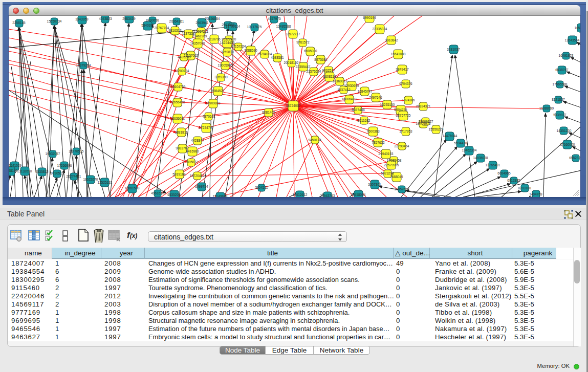 The width and height of the screenshot is (588, 372). What do you see at coordinates (394, 161) in the screenshot?
I see `svg-text: 17088458` at bounding box center [394, 161].